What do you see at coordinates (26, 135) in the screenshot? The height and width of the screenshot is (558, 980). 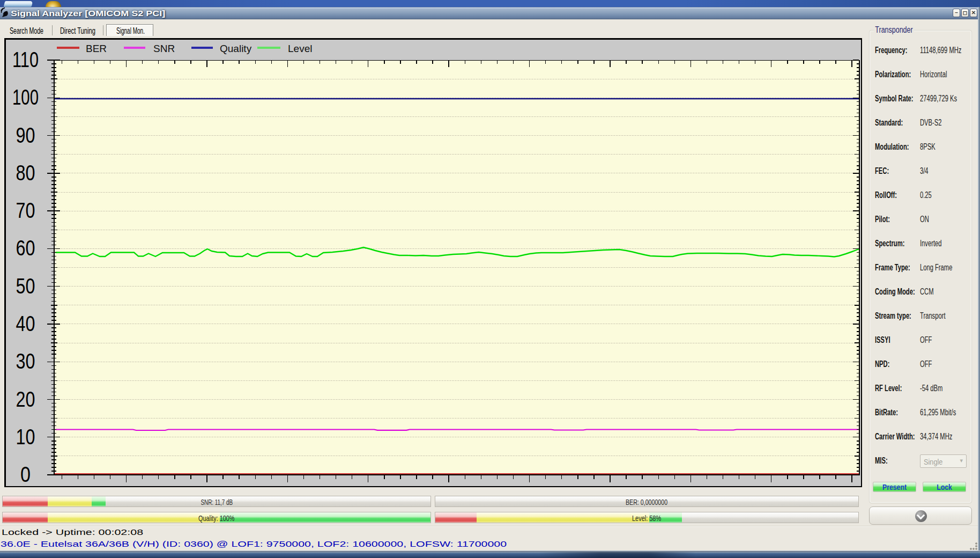 I see `svg-text: 90` at bounding box center [26, 135].